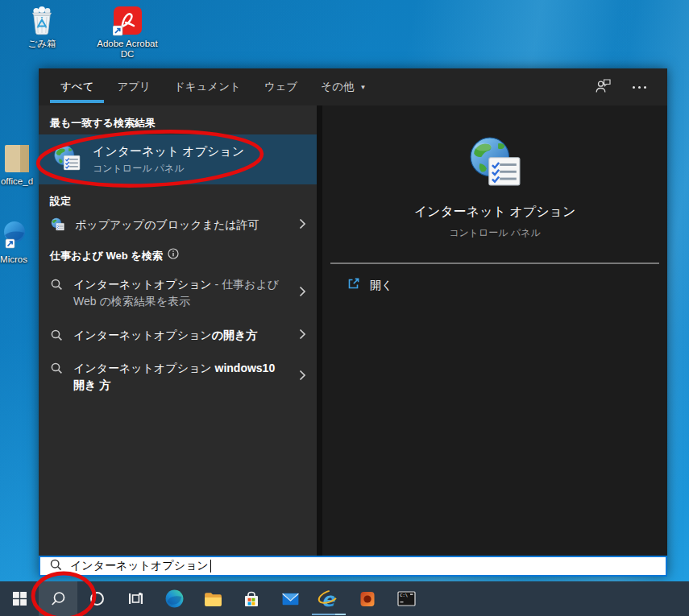  What do you see at coordinates (381, 286) in the screenshot?
I see `open-action-label: 開く` at bounding box center [381, 286].